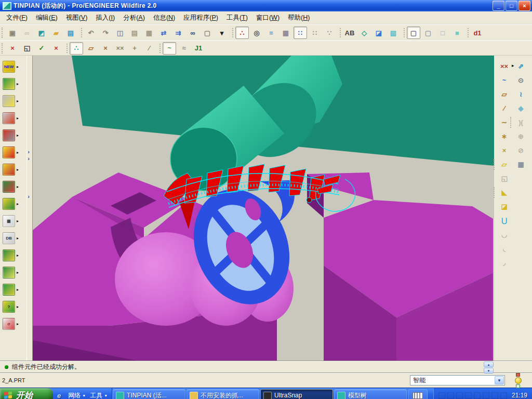 The height and width of the screenshot is (399, 532). I want to click on close-window2-icon: ×, so click(56, 48).